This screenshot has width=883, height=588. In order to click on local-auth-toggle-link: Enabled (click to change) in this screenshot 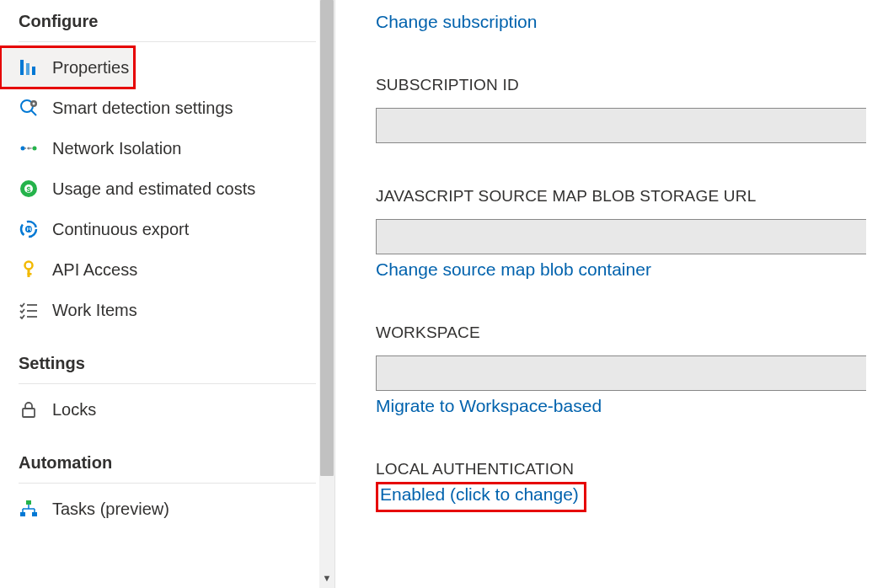, I will do `click(479, 494)`.